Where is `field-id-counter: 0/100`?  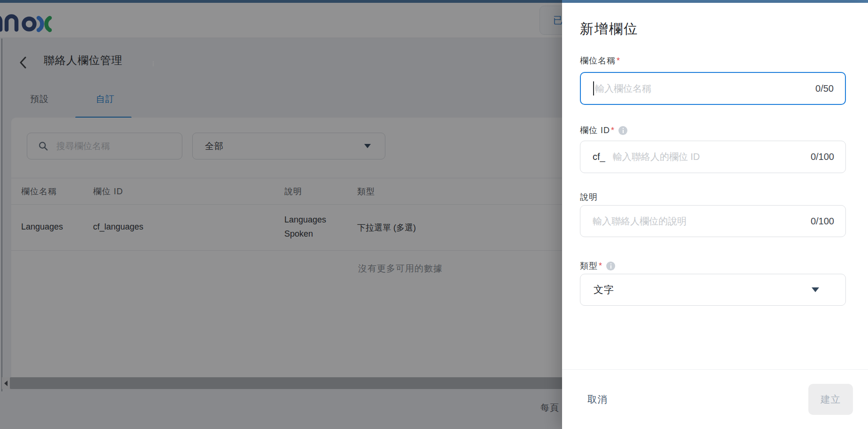 field-id-counter: 0/100 is located at coordinates (822, 157).